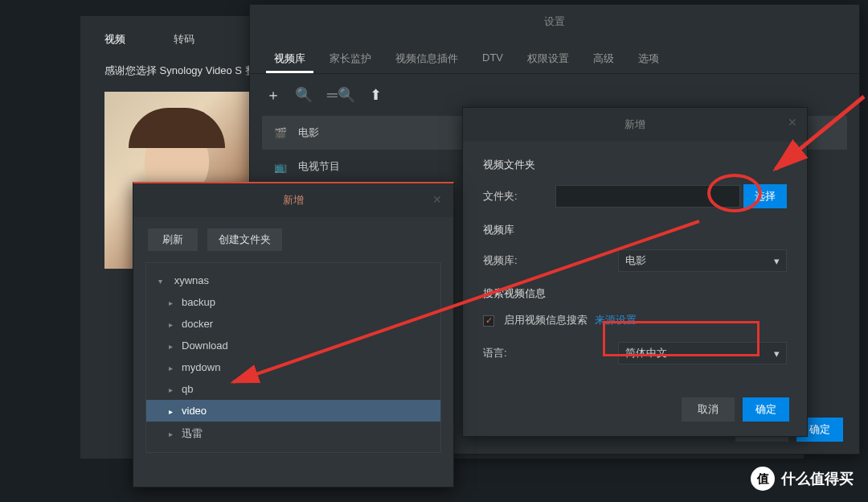 Image resolution: width=868 pixels, height=502 pixels. I want to click on tree-item-xunlei: ▸迅雷, so click(293, 434).